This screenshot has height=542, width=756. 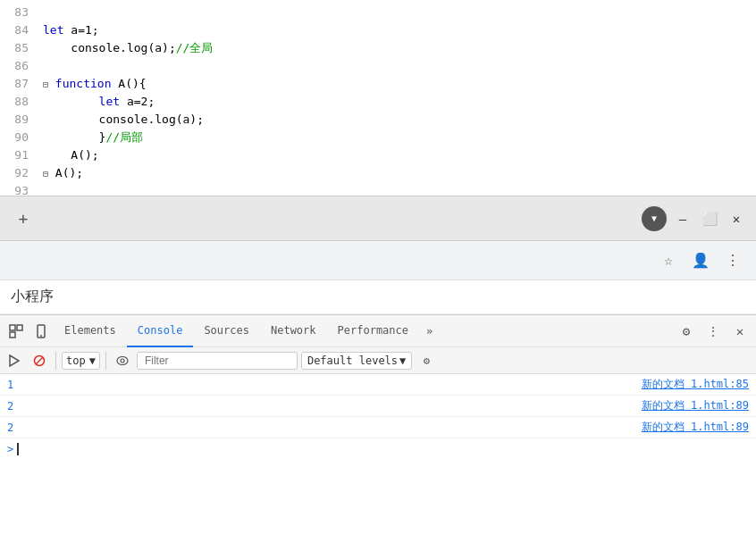 What do you see at coordinates (654, 219) in the screenshot?
I see `tab-dropdown-button: ▼` at bounding box center [654, 219].